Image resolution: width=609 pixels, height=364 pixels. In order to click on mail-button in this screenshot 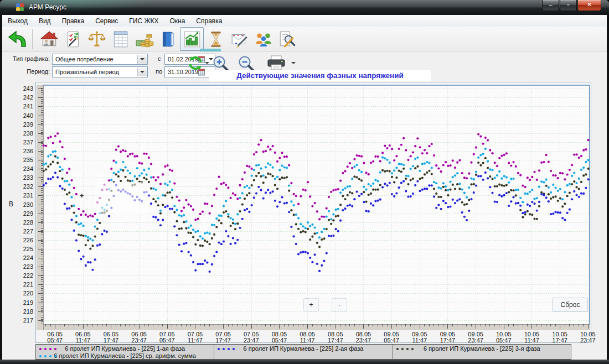, I will do `click(239, 39)`.